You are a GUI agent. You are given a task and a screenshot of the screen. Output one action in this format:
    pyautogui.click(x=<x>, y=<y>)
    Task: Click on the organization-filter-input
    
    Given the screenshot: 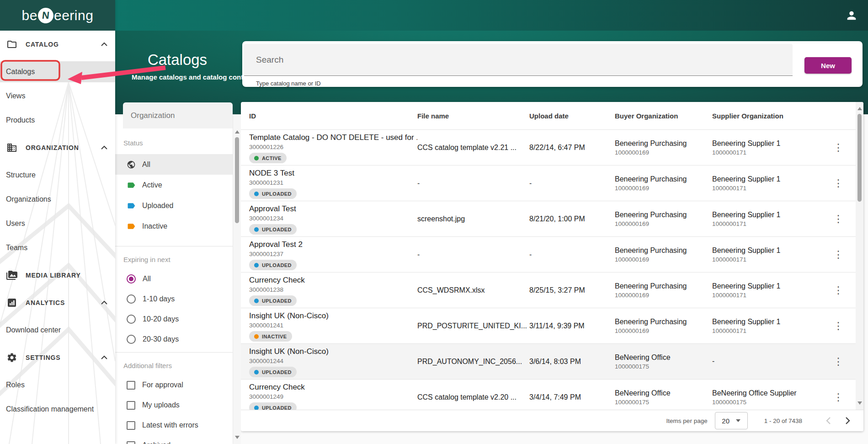 What is the action you would take?
    pyautogui.click(x=178, y=115)
    